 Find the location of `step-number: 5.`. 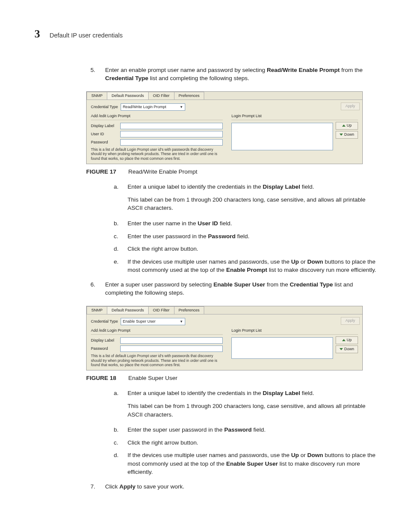

step-number: 5. is located at coordinates (95, 74).